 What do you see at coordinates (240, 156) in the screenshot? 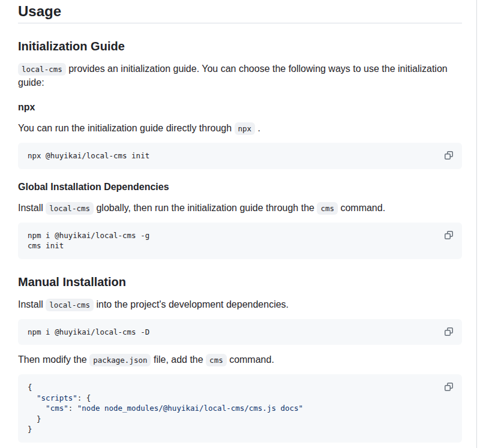
I see `code-block-npx-init: npx @huyikai/local-cms init` at bounding box center [240, 156].